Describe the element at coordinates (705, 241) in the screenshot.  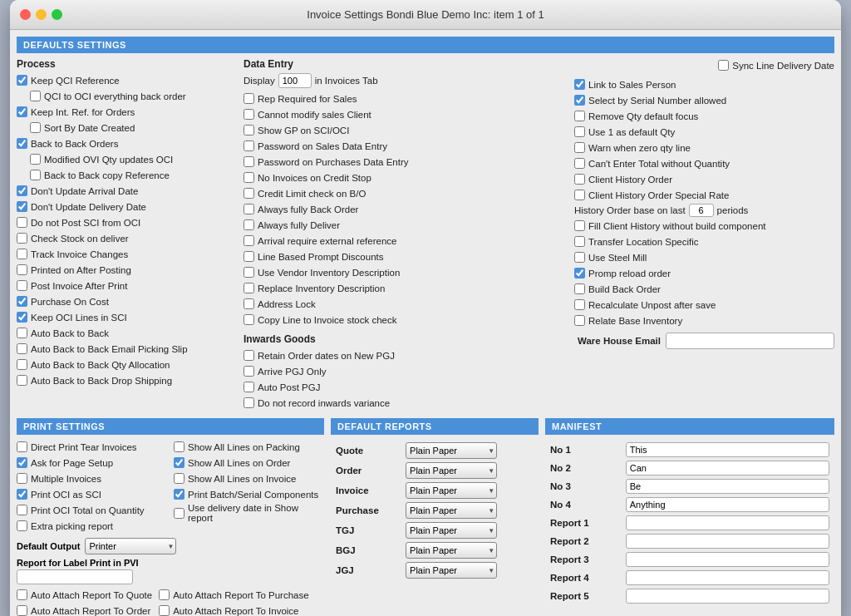
I see `checkbox-row: Transfer Location Specific` at that location.